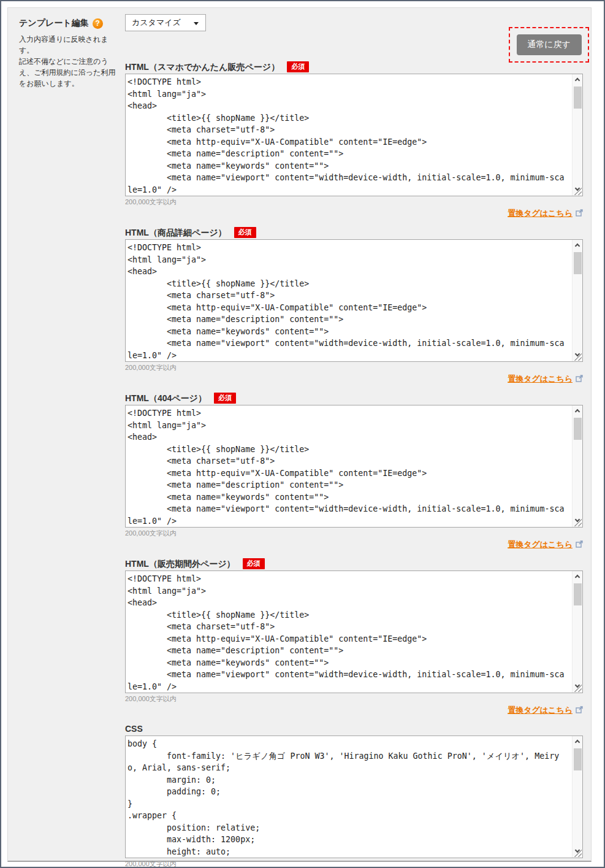 Image resolution: width=605 pixels, height=868 pixels. What do you see at coordinates (354, 398) in the screenshot?
I see `section-title: HTML（404ページ）必須` at bounding box center [354, 398].